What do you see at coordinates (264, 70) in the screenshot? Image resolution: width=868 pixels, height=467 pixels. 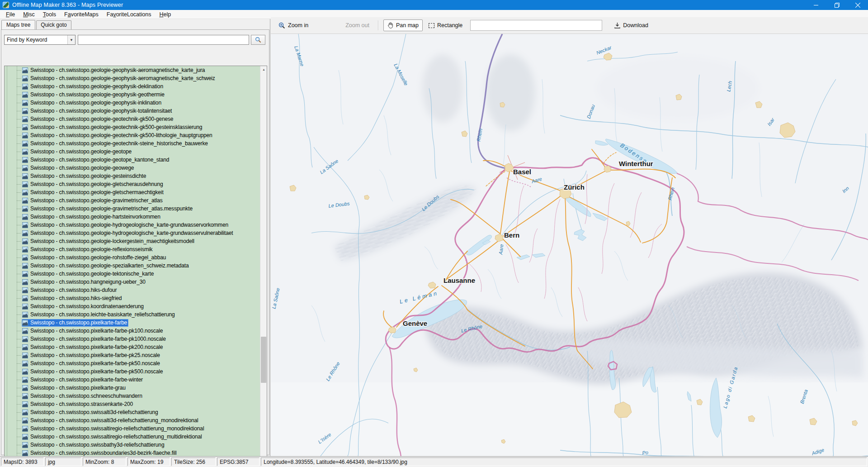 I see `scroll-up-icon: ▲` at bounding box center [264, 70].